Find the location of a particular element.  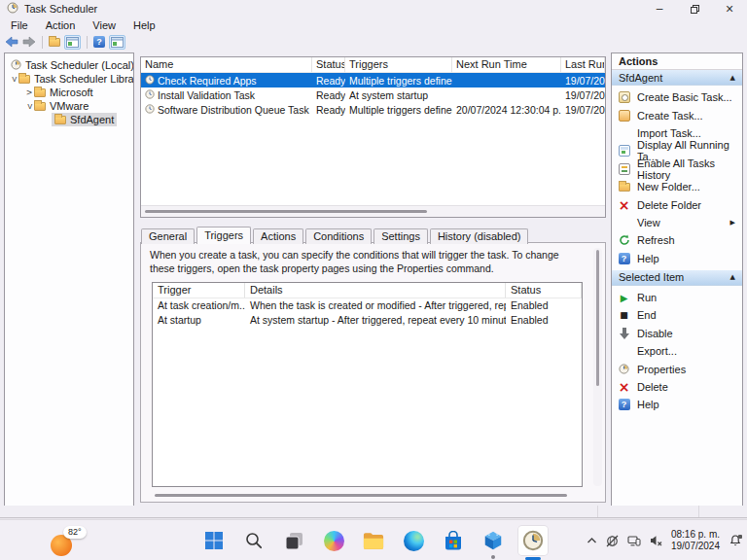

table-row: Software Distribution Queue Task Ready M… is located at coordinates (374, 109).